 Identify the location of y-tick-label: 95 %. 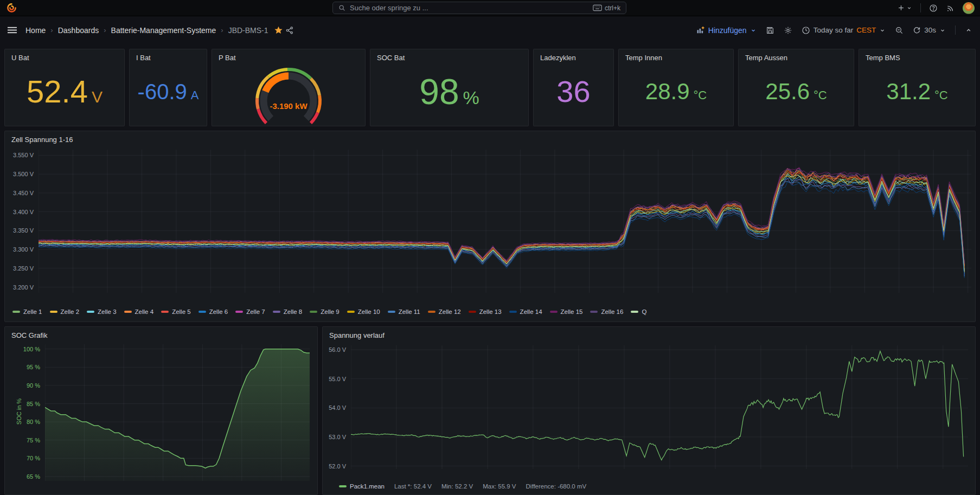
(23, 367).